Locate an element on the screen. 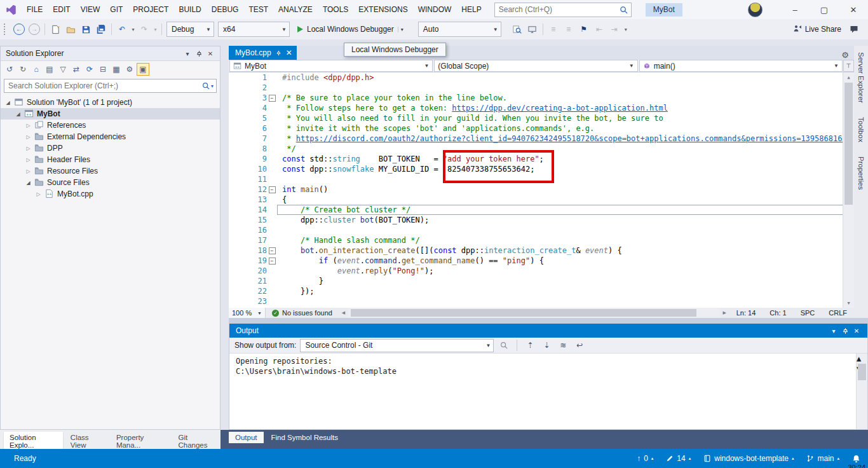 Image resolution: width=868 pixels, height=468 pixels. split-window-button: ⊤ is located at coordinates (849, 66).